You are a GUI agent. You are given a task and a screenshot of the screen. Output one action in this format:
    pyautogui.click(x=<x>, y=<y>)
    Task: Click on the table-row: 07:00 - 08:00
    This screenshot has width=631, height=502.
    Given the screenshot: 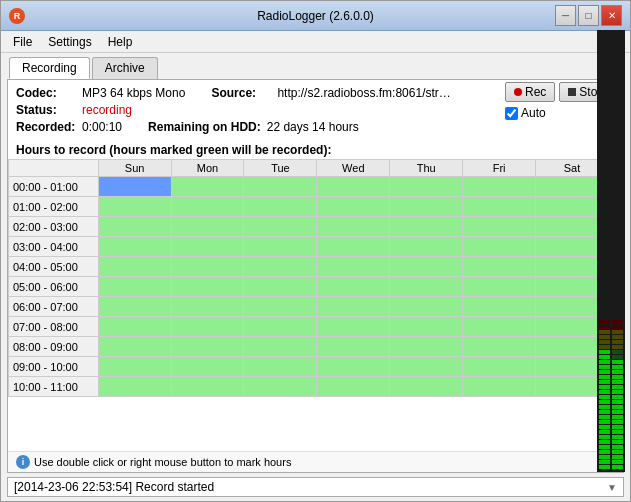 What is the action you would take?
    pyautogui.click(x=309, y=327)
    